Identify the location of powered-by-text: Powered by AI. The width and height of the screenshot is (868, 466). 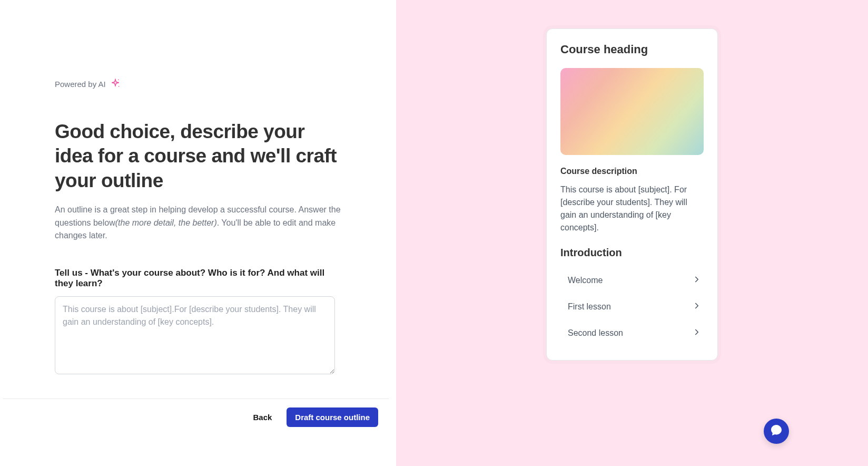
(80, 84).